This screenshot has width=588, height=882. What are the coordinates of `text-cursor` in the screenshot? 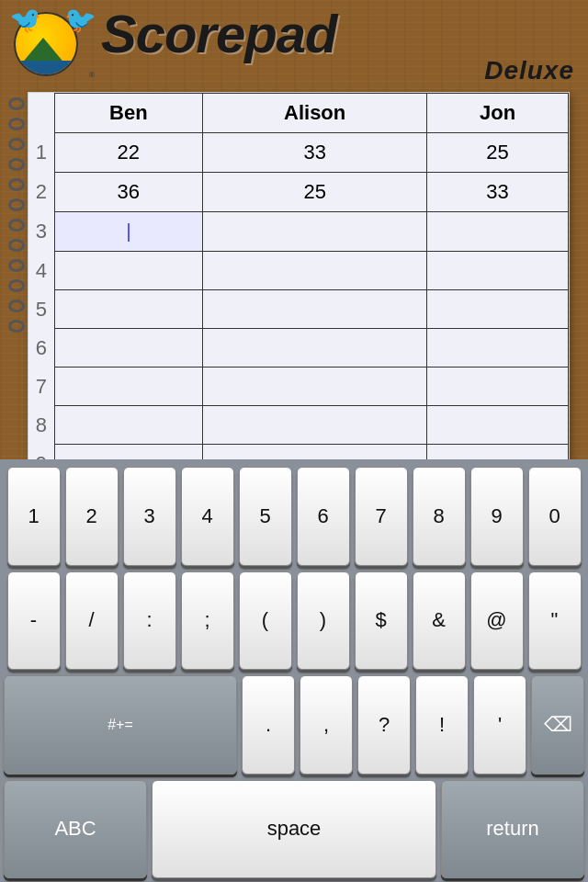 It's located at (129, 232).